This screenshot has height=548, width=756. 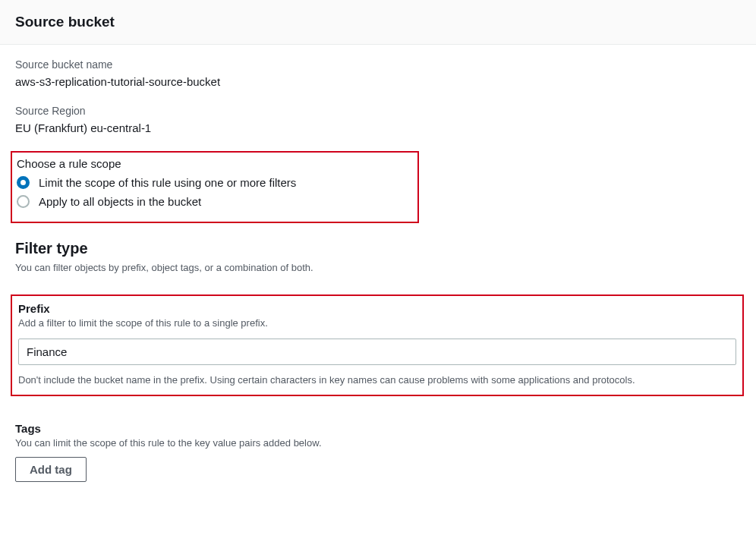 I want to click on source-region-group: Source Region EU (Frankfurt) eu-central-…, so click(x=378, y=120).